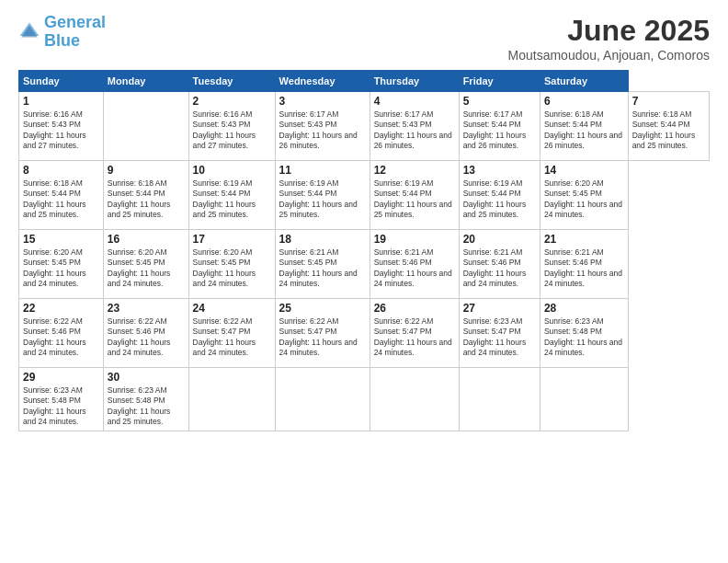  What do you see at coordinates (415, 170) in the screenshot?
I see `day-number: 12` at bounding box center [415, 170].